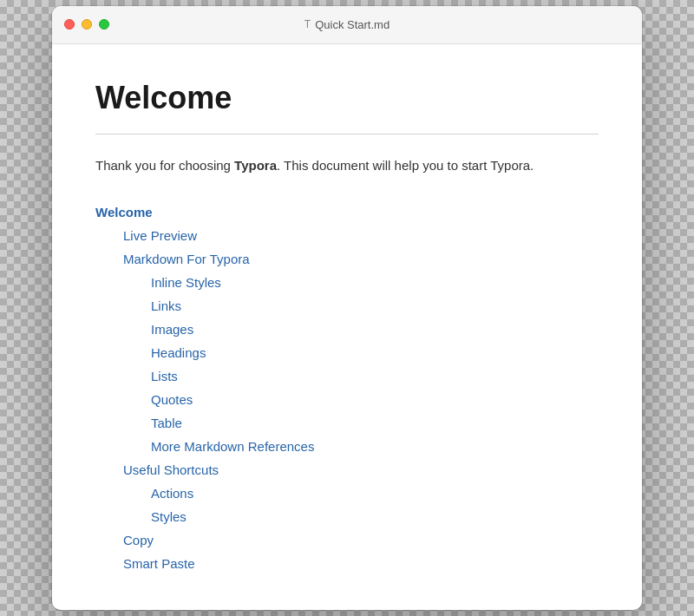 This screenshot has height=616, width=694. What do you see at coordinates (347, 166) in the screenshot?
I see `intro-paragraph: Thank you for choosing Typora. This docu…` at bounding box center [347, 166].